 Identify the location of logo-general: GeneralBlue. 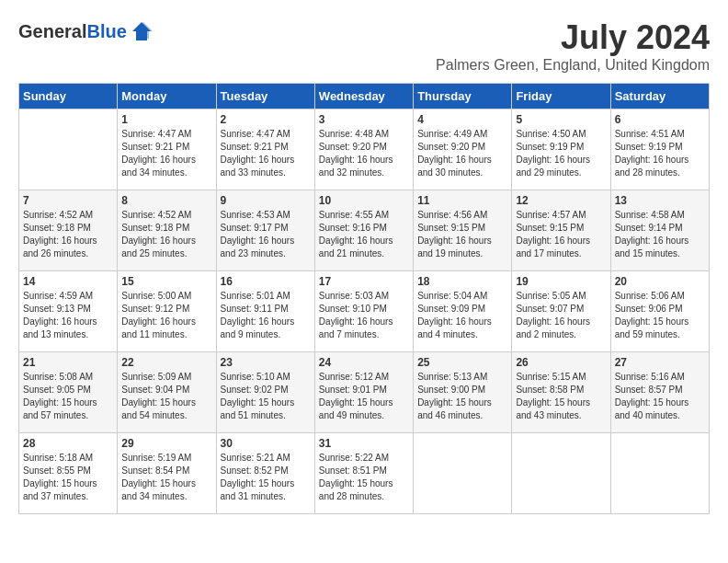
(73, 31).